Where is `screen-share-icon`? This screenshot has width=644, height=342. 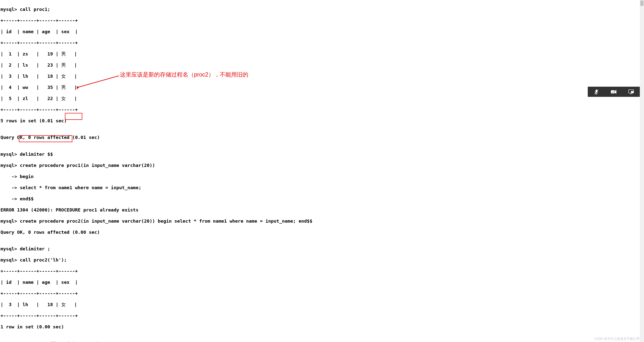
screen-share-icon is located at coordinates (631, 92).